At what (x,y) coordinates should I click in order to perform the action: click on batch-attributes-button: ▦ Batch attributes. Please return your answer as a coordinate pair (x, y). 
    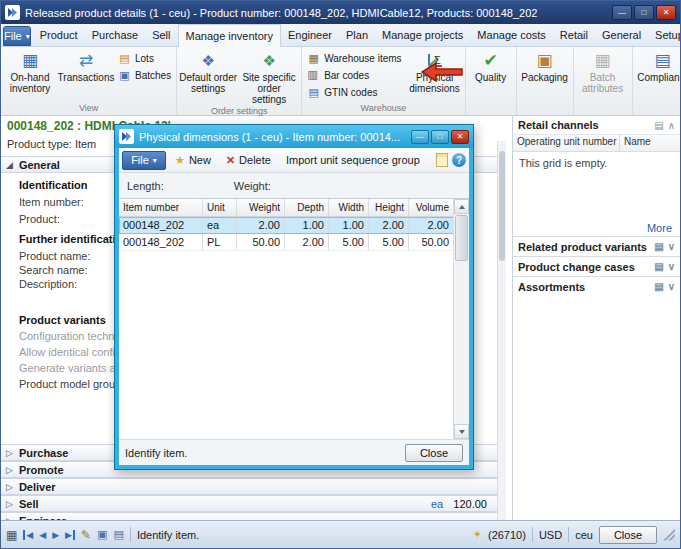
    Looking at the image, I should click on (603, 74).